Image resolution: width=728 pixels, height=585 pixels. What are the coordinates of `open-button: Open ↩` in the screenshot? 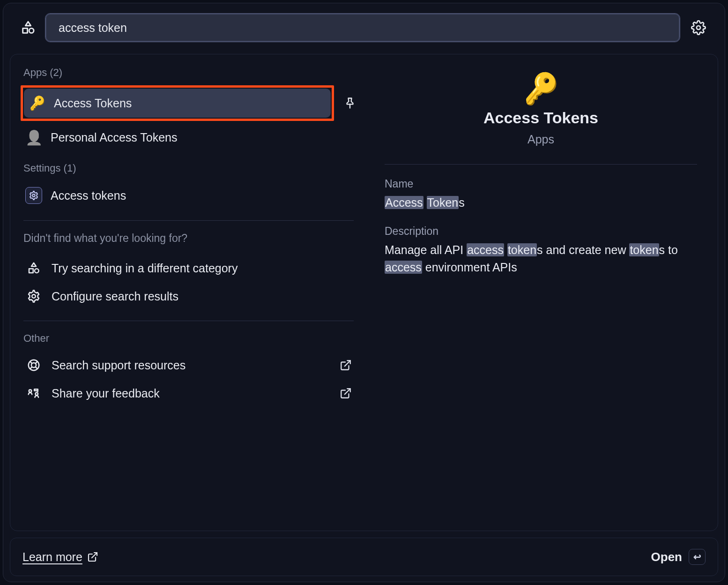 It's located at (678, 557).